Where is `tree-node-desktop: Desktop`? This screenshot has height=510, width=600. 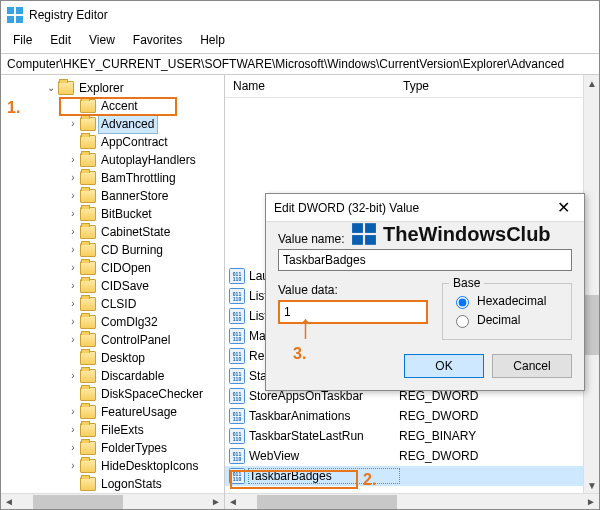 tree-node-desktop: Desktop is located at coordinates (146, 358).